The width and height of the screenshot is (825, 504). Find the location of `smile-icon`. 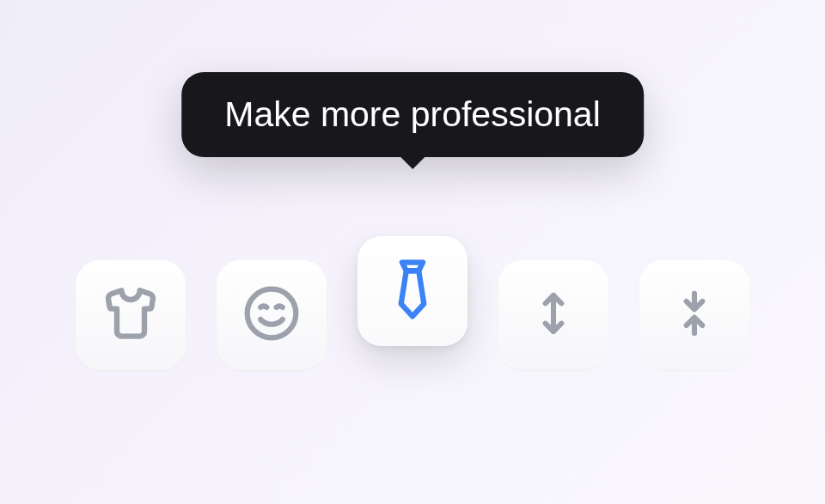

smile-icon is located at coordinates (272, 315).